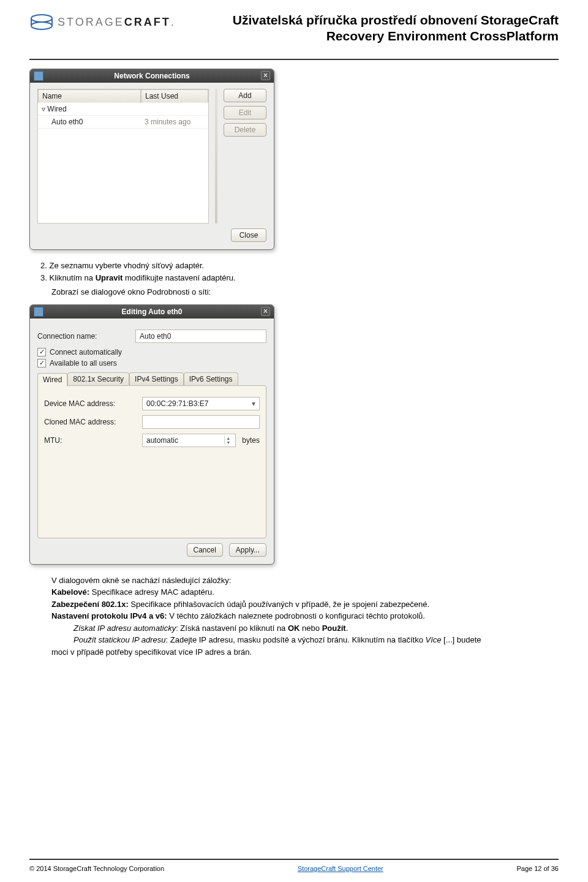 This screenshot has width=588, height=882. What do you see at coordinates (216, 156) in the screenshot?
I see `list-scrollbar` at bounding box center [216, 156].